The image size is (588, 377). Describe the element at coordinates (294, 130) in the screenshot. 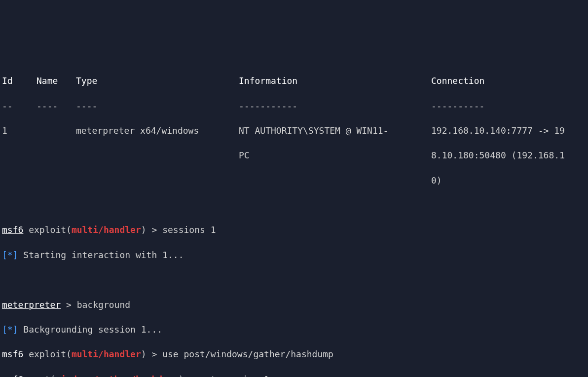

I see `session-table-row: 1meterpreter x64/windowsNT AUTHORITY\SYS…` at that location.